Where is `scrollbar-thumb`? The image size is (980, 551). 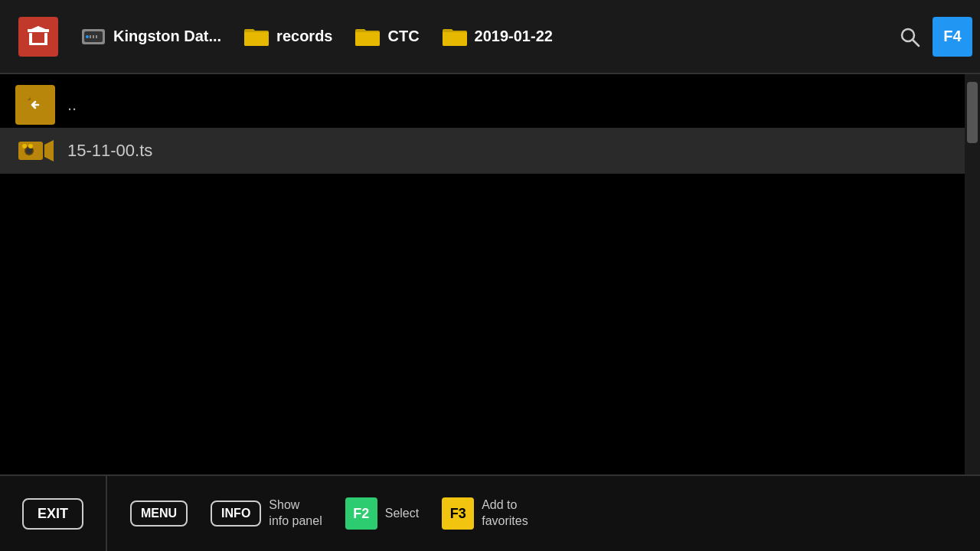 scrollbar-thumb is located at coordinates (972, 112).